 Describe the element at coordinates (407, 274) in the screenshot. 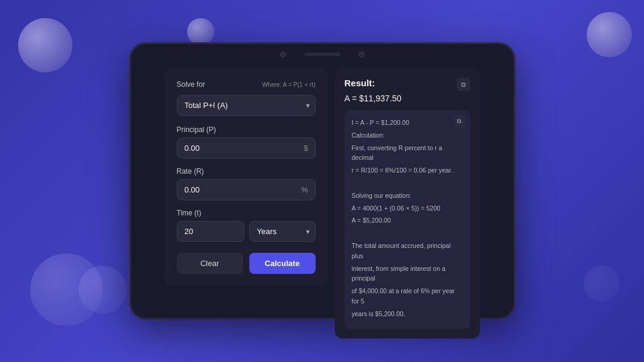

I see `detail-line-11: interest, from simple interest on a prin…` at that location.